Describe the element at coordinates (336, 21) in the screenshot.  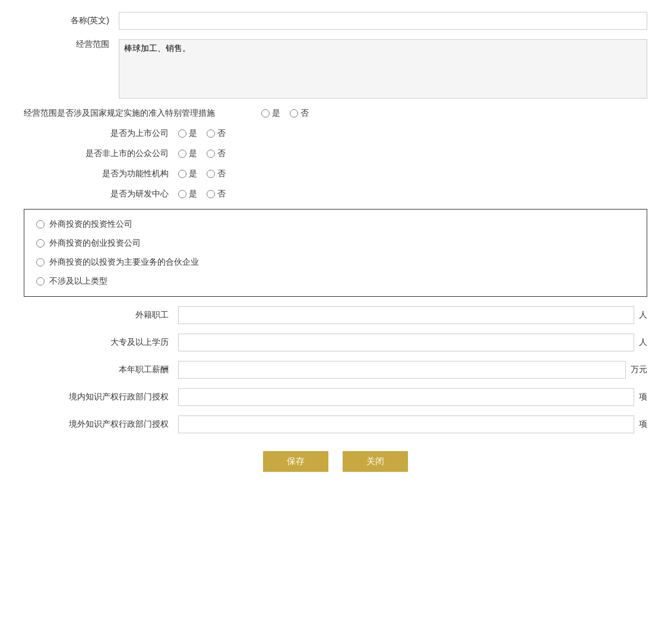
I see `name-en-row: 各称(英文)` at that location.